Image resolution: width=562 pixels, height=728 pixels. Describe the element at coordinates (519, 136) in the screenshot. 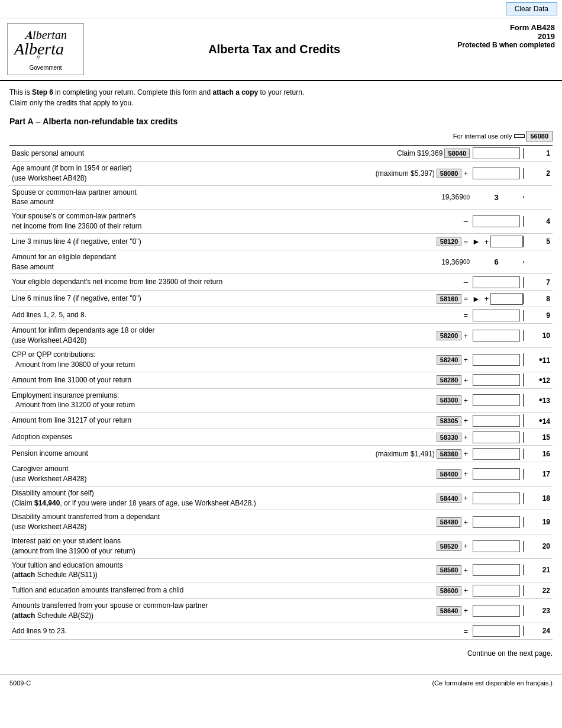

I see `internal-use-box` at that location.